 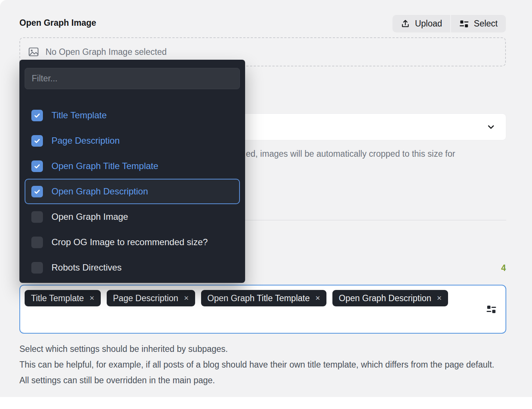 I want to click on chevron-down-icon, so click(x=491, y=127).